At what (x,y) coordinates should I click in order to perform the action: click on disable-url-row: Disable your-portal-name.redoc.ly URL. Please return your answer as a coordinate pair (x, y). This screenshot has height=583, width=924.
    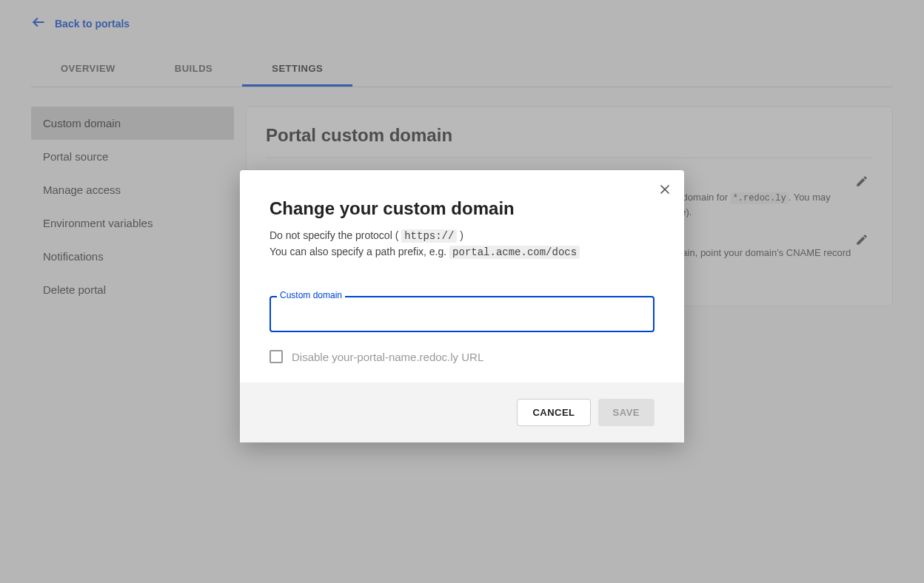
    Looking at the image, I should click on (462, 357).